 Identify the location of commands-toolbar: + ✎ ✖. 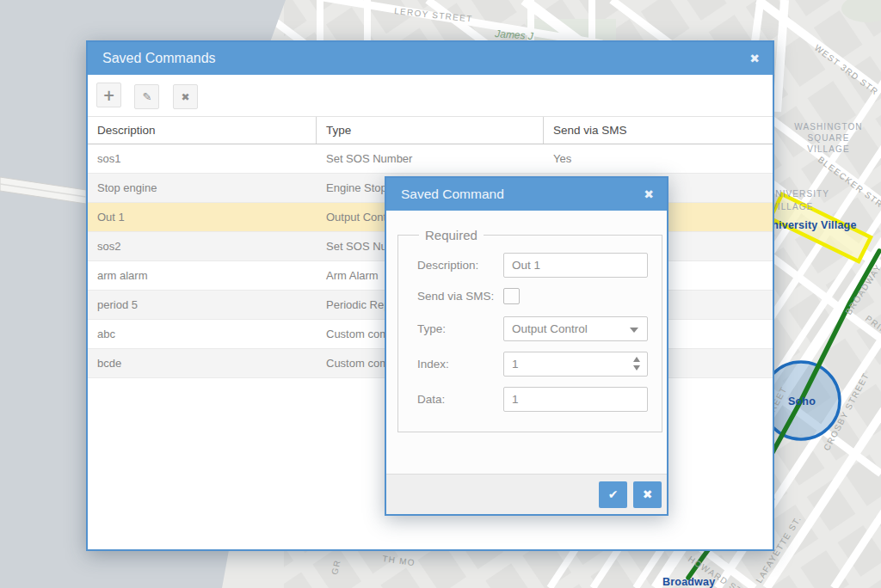
(430, 95).